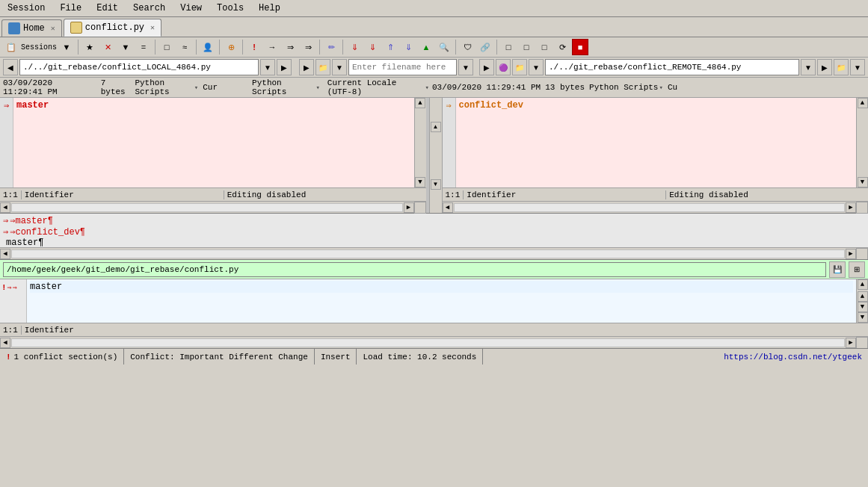 The width and height of the screenshot is (868, 487). What do you see at coordinates (444, 47) in the screenshot?
I see `toolbar-btn-search: 🔍` at bounding box center [444, 47].